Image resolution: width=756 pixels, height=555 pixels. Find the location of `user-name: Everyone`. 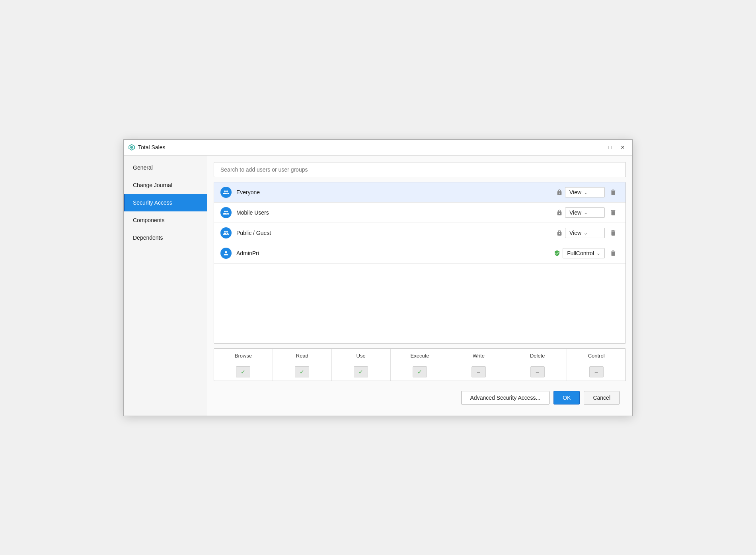

user-name: Everyone is located at coordinates (396, 192).